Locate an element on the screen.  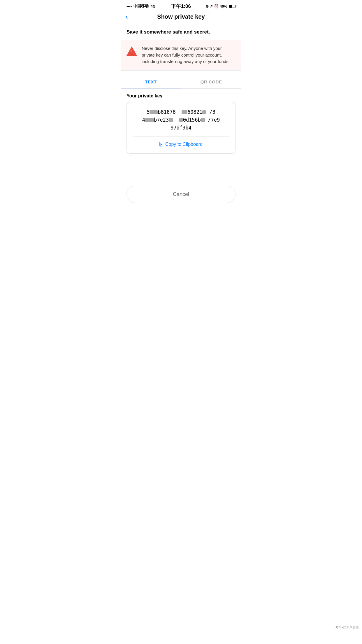
private-key-section: Your private key 5b81878 60821 /3 4b7e23… is located at coordinates (181, 124).